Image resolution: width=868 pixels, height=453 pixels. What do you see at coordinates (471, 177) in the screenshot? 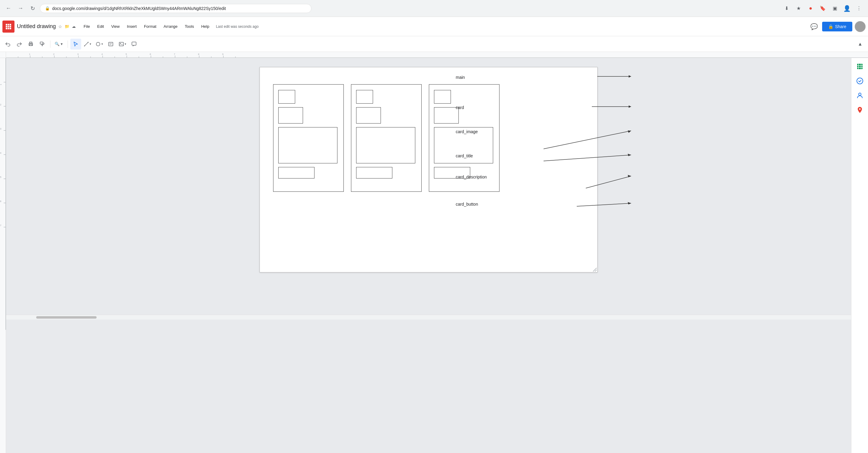
I see `label-card-description: card_description` at bounding box center [471, 177].